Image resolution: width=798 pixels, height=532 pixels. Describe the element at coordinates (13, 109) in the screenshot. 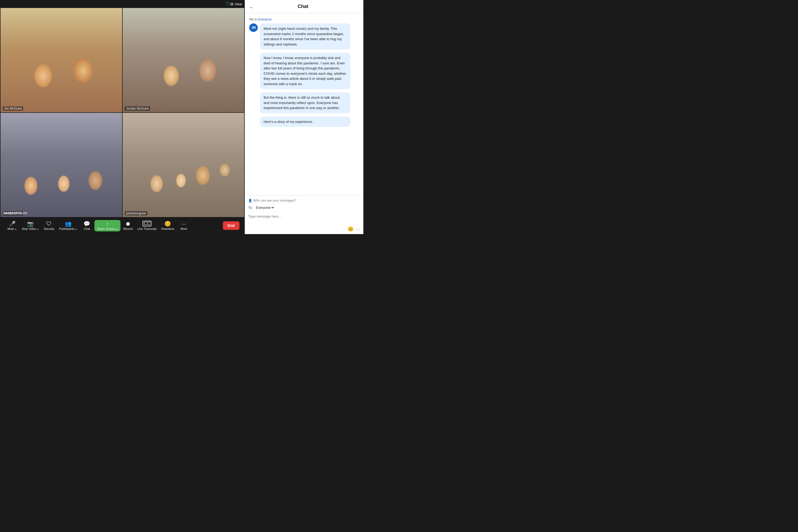

I see `participant-label-jim: Jim McGuire` at that location.